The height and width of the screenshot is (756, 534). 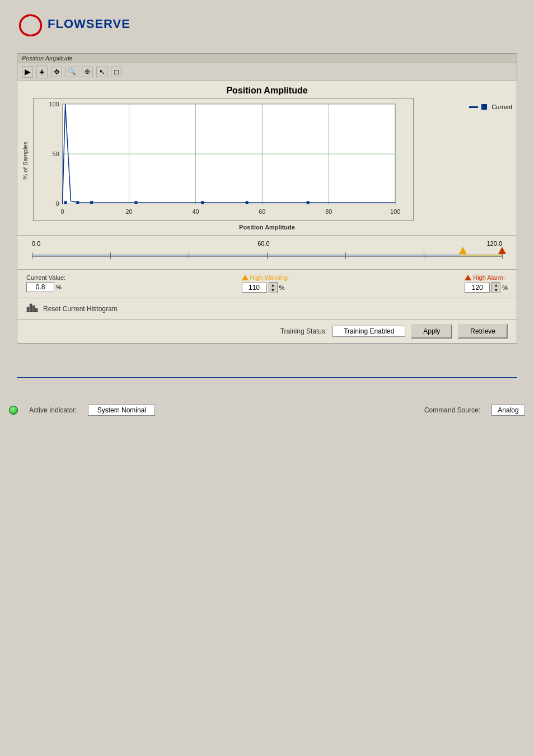 What do you see at coordinates (81, 309) in the screenshot?
I see `reset-histogram-label: Reset Current Histogram` at bounding box center [81, 309].